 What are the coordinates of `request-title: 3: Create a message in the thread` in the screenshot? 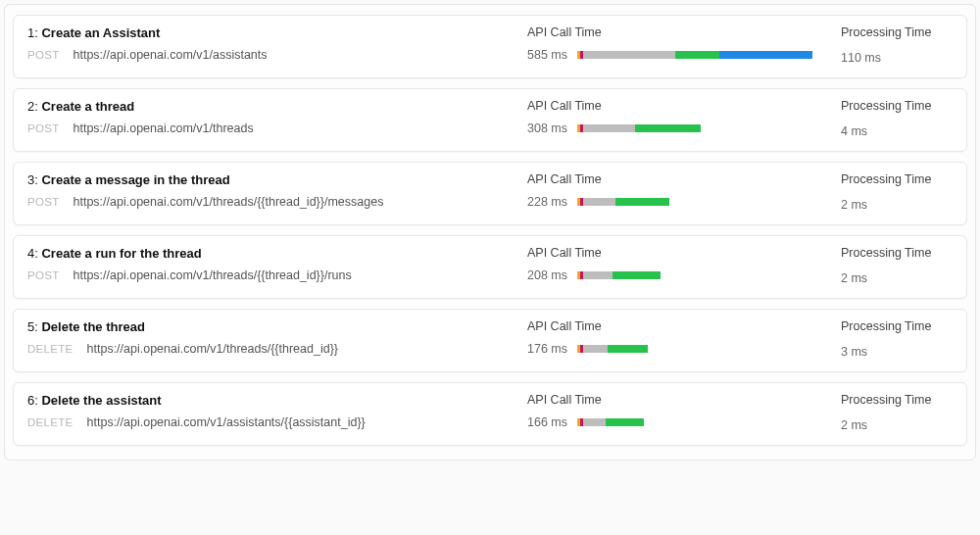 It's located at (277, 180).